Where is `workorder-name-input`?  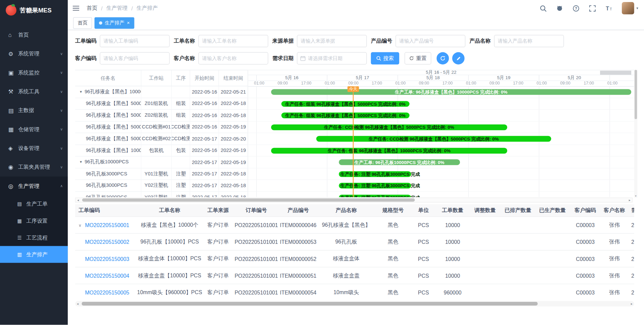 workorder-name-input is located at coordinates (233, 41).